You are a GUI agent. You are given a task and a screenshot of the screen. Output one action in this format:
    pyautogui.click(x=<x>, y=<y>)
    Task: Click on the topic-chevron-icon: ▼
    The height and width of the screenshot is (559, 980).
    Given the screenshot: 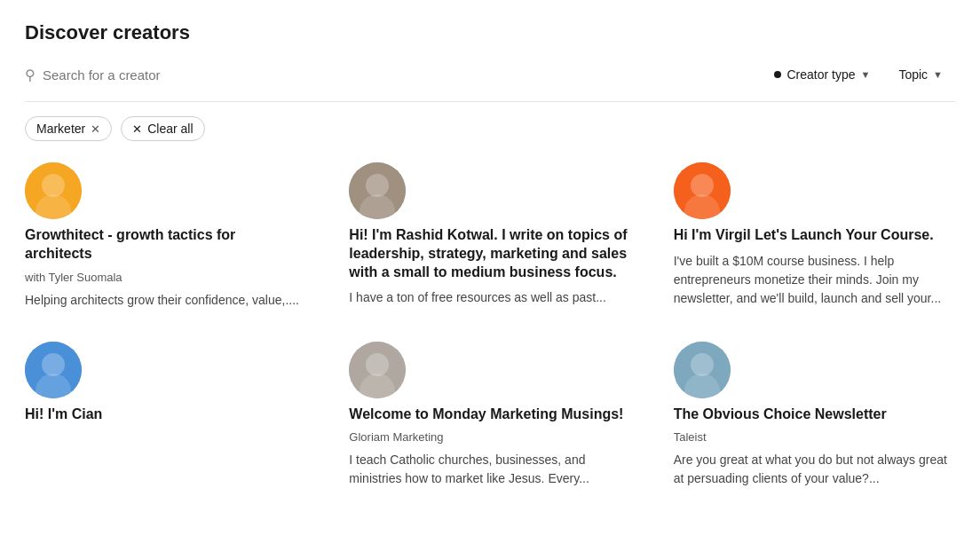 What is the action you would take?
    pyautogui.click(x=937, y=75)
    